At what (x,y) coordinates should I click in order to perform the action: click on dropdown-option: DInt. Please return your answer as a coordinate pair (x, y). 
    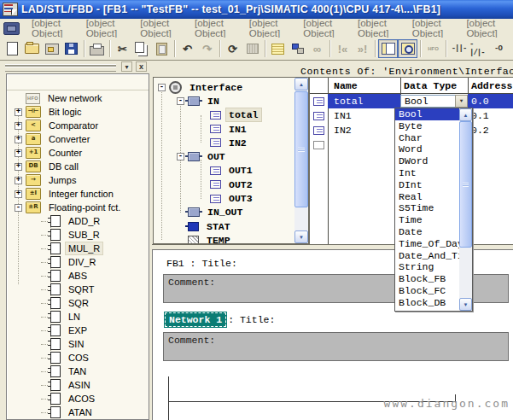
    Looking at the image, I should click on (427, 185).